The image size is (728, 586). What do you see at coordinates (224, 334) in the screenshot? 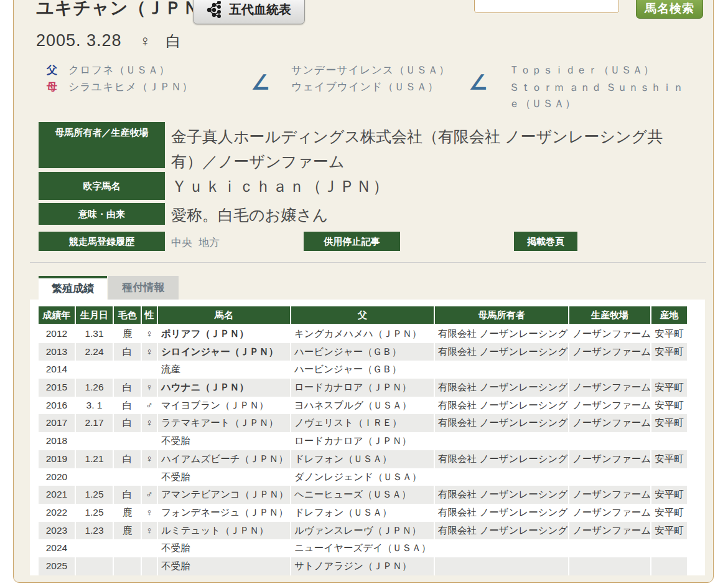
I see `cell-name: ポリアフ（ＪＰＮ）` at bounding box center [224, 334].